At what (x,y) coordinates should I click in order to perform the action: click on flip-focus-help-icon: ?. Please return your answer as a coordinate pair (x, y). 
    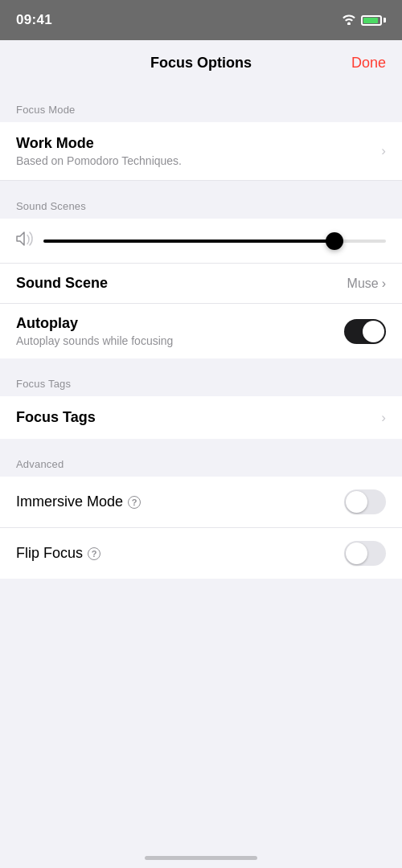
    Looking at the image, I should click on (94, 554).